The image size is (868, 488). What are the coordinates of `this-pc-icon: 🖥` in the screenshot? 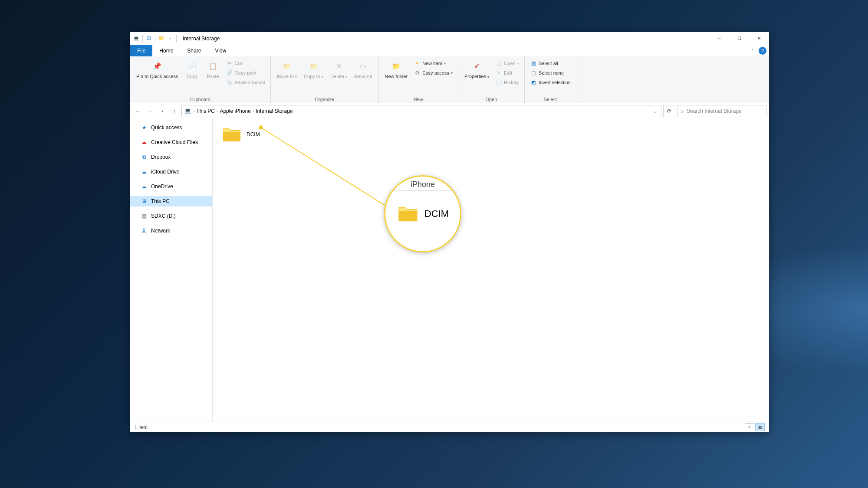 It's located at (144, 201).